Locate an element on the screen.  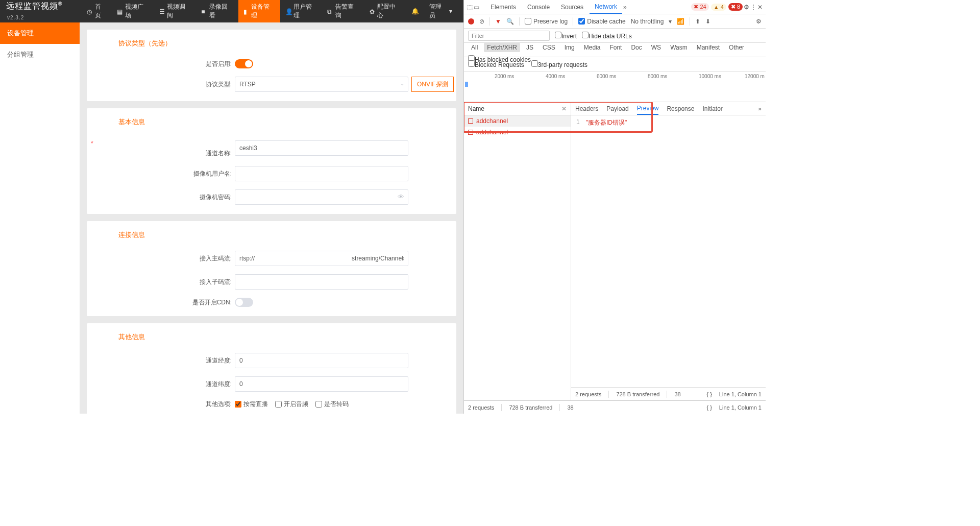
record-icon is located at coordinates (471, 21).